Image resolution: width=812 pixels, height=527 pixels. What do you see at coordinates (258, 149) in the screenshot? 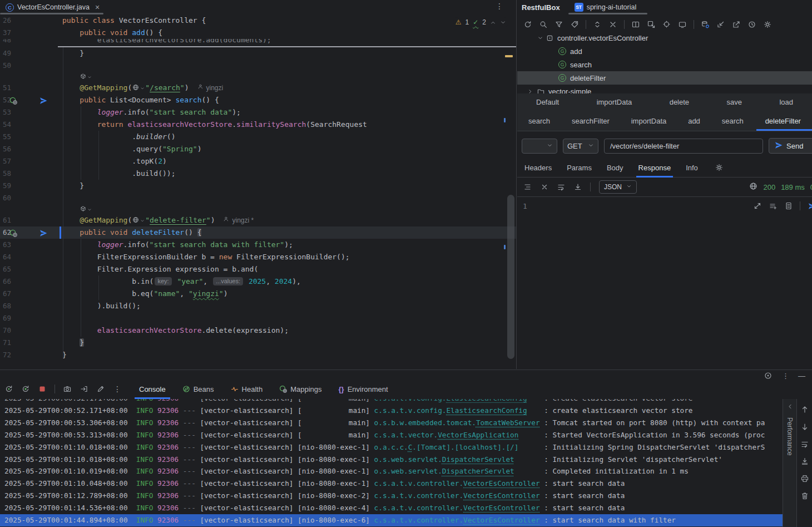
I see `code-line: 56 .query("Spring")` at bounding box center [258, 149].